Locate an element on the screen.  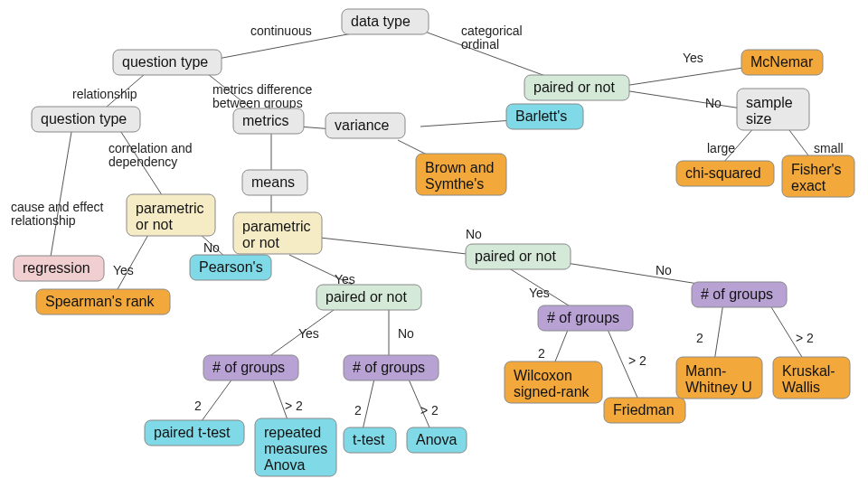
edge-cat-yes: Yes is located at coordinates (693, 58).